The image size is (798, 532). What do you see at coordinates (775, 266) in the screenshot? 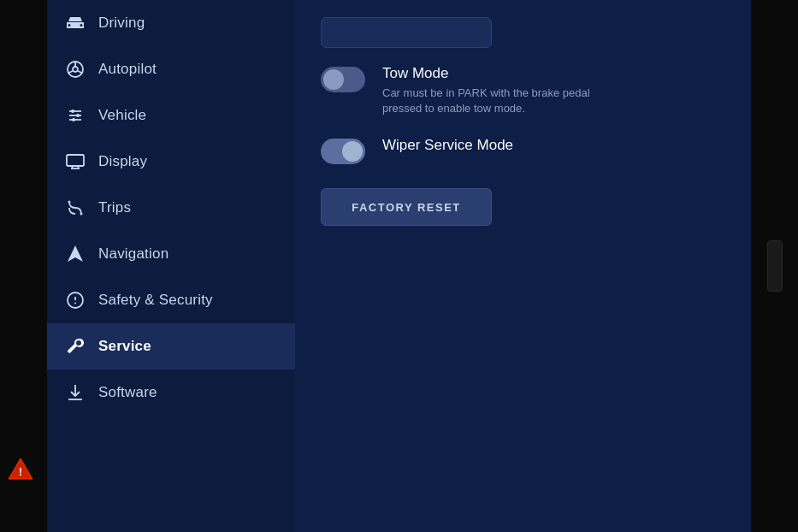
I see `bezel-right` at bounding box center [775, 266].